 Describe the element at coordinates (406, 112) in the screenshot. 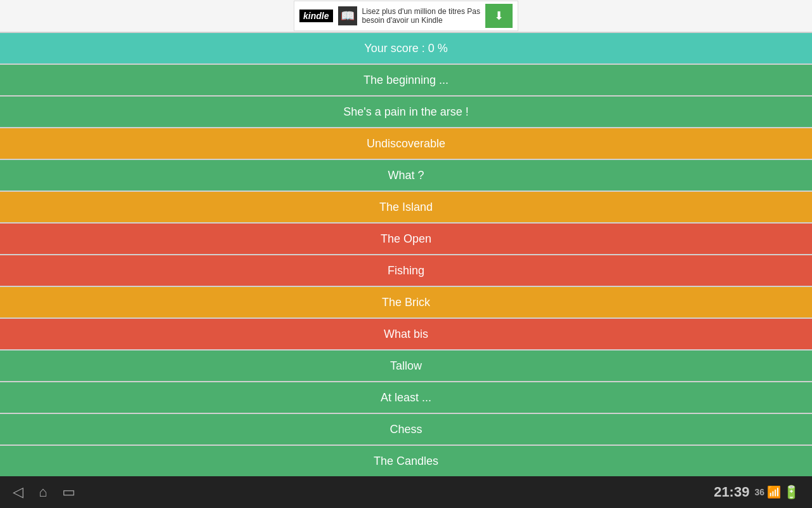

I see `list-item: She's a pain in the arse !` at that location.